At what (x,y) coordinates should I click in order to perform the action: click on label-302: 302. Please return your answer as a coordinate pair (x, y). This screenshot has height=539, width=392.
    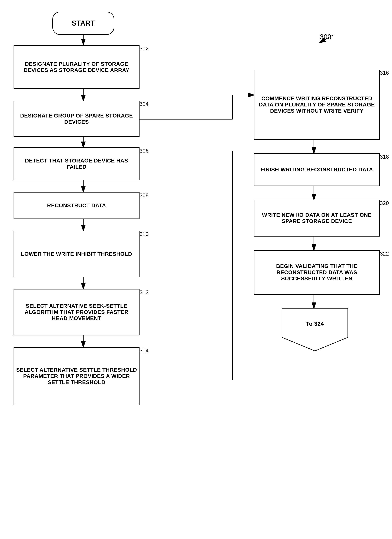
    Looking at the image, I should click on (144, 49).